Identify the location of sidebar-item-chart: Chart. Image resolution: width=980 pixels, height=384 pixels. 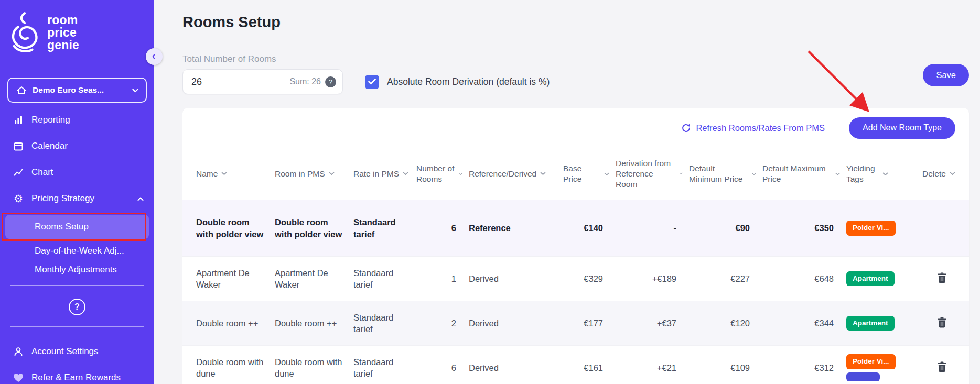
(77, 172).